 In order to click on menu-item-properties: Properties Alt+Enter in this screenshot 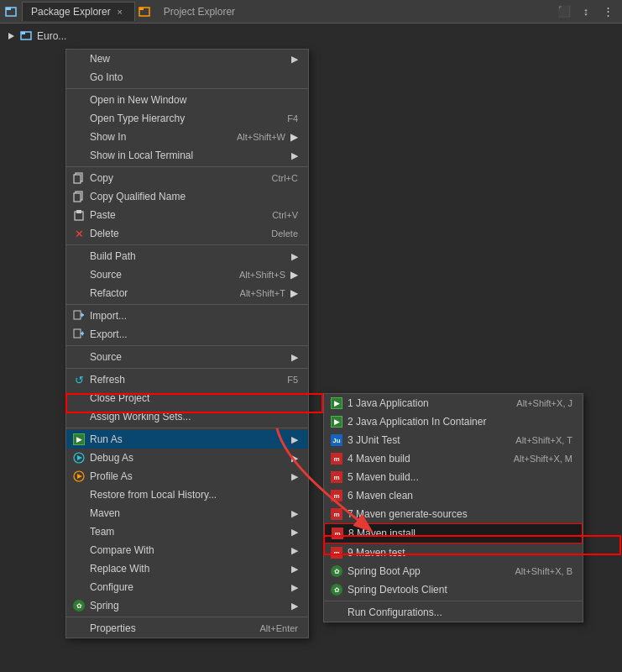, I will do `click(187, 628)`.